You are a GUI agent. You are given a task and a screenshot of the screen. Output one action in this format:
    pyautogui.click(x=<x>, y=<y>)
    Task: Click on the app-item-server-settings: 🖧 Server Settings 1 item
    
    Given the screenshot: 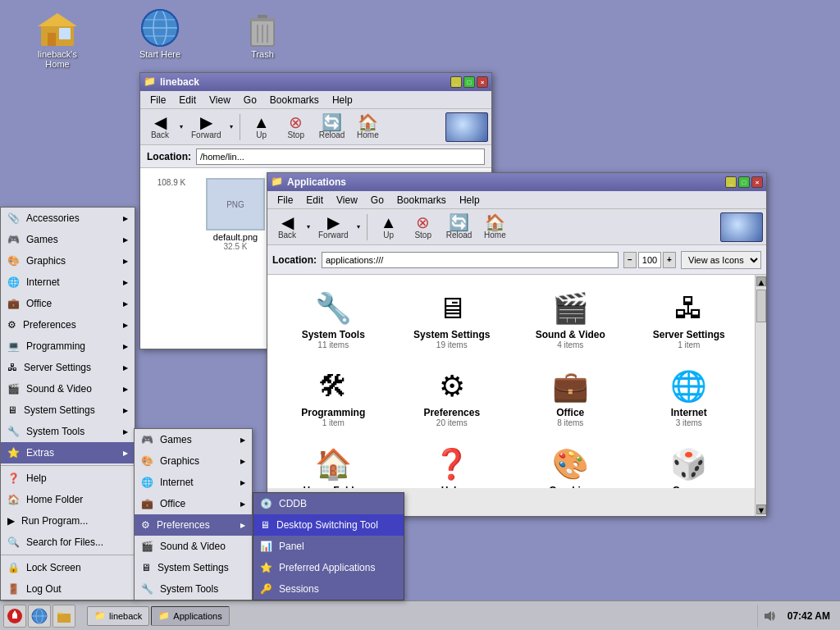 What is the action you would take?
    pyautogui.click(x=689, y=320)
    